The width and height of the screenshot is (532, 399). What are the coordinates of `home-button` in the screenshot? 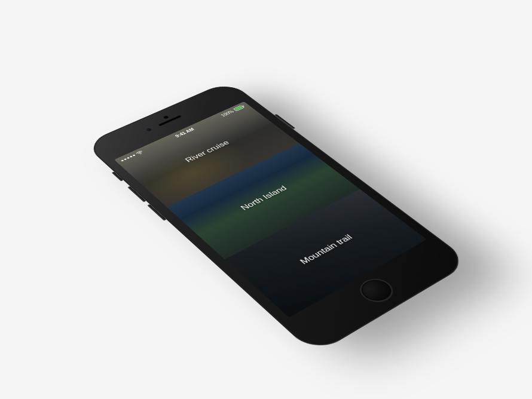 It's located at (377, 290).